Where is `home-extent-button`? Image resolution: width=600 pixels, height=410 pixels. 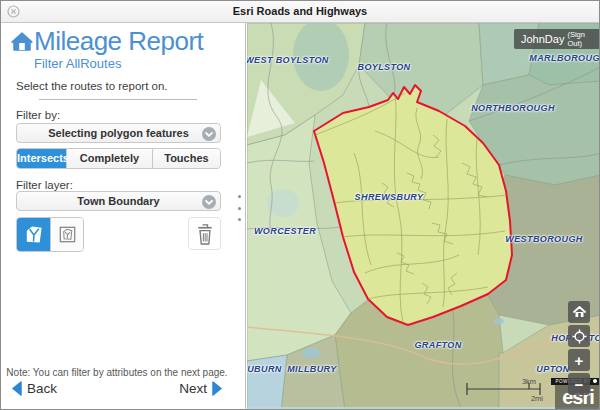
home-extent-button is located at coordinates (579, 312).